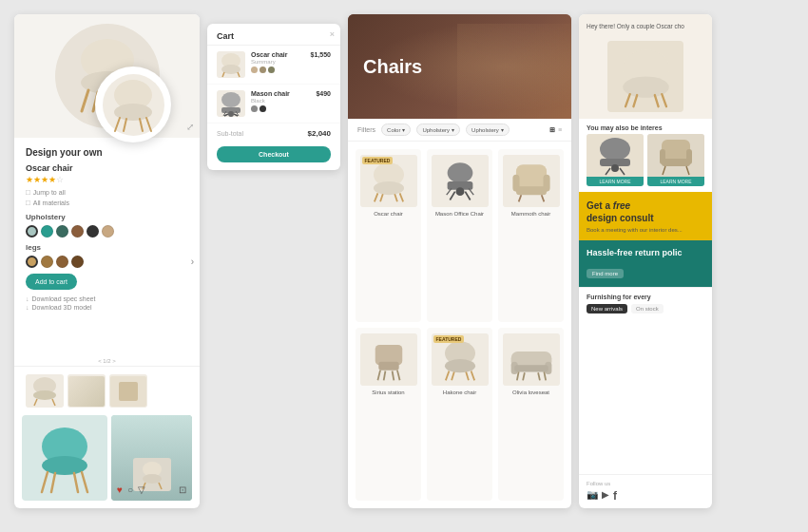  What do you see at coordinates (106, 232) in the screenshot?
I see `upholstery-colors` at bounding box center [106, 232].